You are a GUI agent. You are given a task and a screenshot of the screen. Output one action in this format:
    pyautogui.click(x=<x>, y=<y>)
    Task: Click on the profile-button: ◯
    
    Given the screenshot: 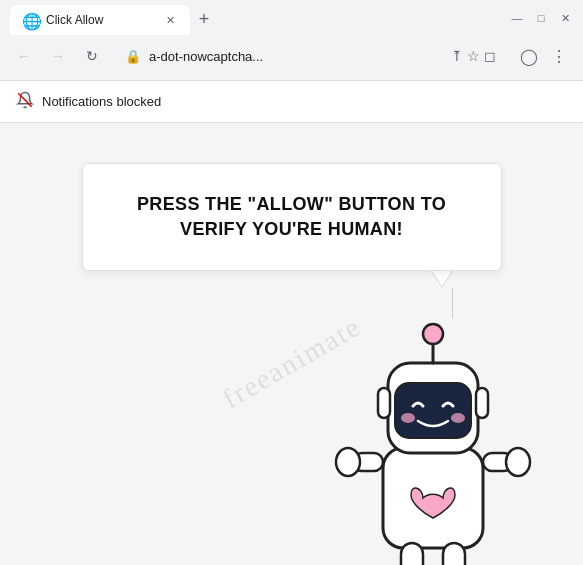 What is the action you would take?
    pyautogui.click(x=529, y=56)
    